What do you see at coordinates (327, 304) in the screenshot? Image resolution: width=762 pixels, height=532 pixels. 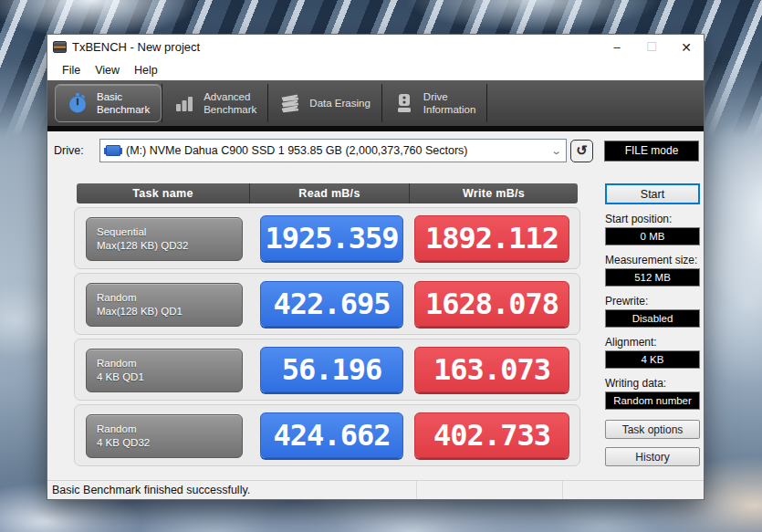 I see `table-row: Random Max(128 KB) QD1 422.695 1628.078` at bounding box center [327, 304].